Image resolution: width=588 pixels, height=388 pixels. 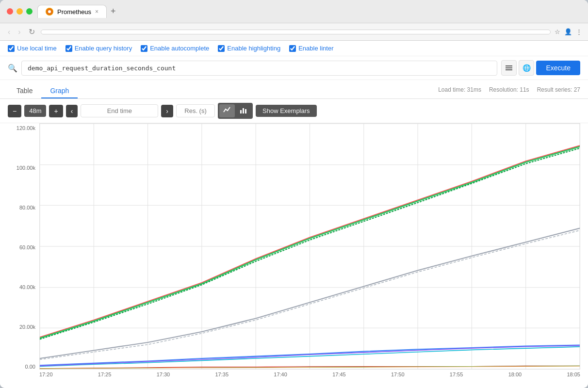 What do you see at coordinates (59, 91) in the screenshot?
I see `tab-graph: Graph` at bounding box center [59, 91].